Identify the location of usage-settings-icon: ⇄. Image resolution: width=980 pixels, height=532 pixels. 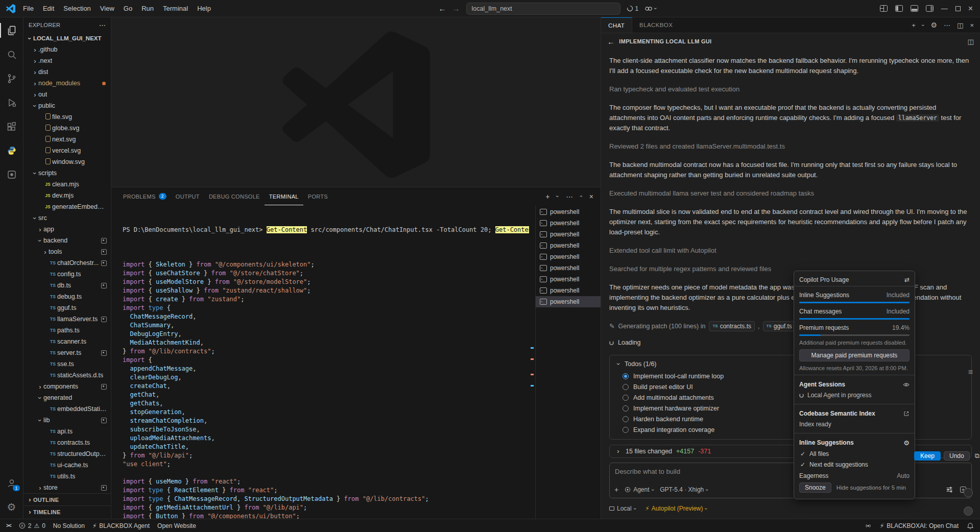
(907, 280).